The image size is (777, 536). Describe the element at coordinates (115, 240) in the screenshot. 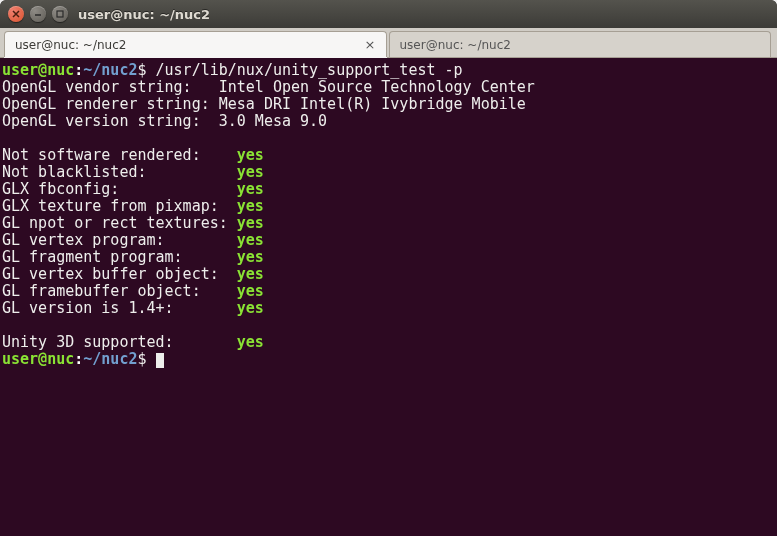

I see `check-label: GL vertex program:` at that location.